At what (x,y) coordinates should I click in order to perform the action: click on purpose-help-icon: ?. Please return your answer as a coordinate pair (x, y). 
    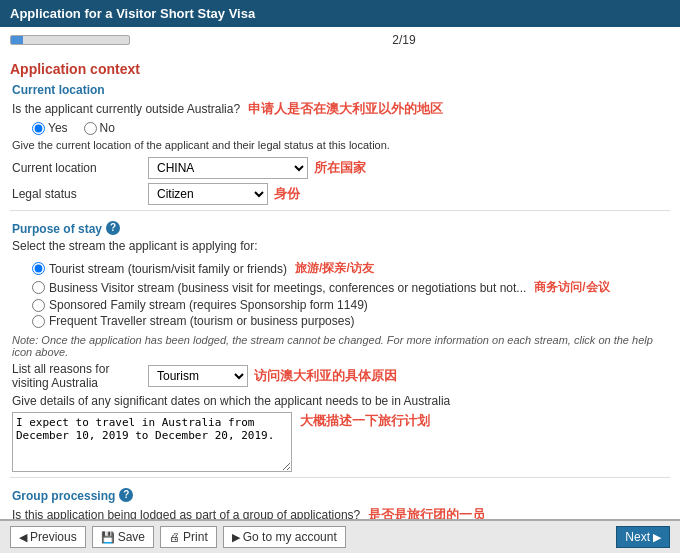
    Looking at the image, I should click on (113, 228).